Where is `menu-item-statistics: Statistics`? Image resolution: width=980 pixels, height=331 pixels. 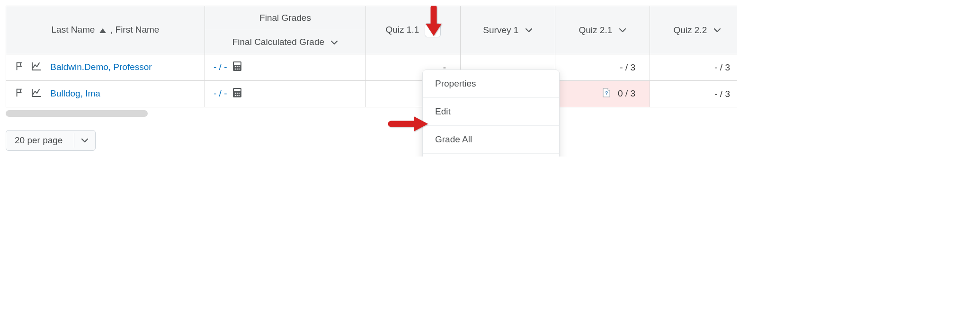 menu-item-statistics: Statistics is located at coordinates (491, 155).